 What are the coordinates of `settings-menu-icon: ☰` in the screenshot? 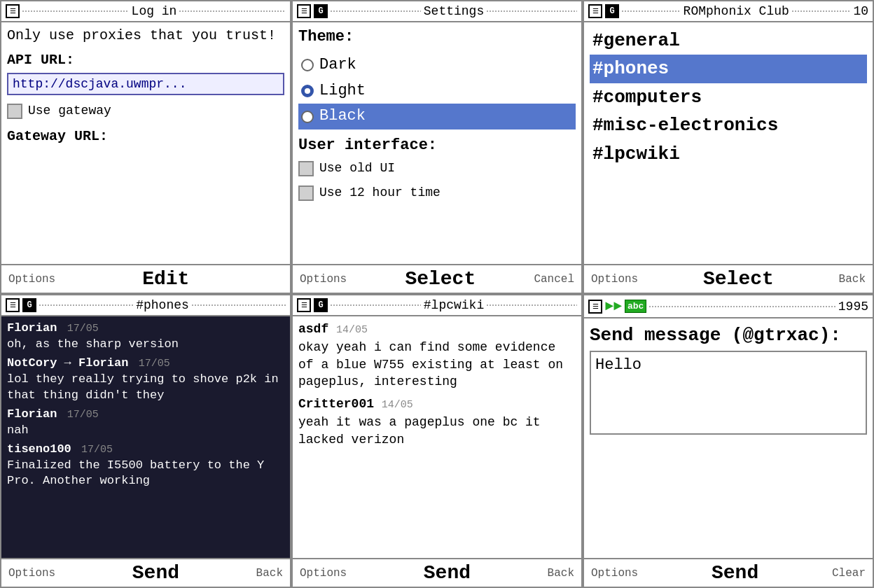 It's located at (304, 11).